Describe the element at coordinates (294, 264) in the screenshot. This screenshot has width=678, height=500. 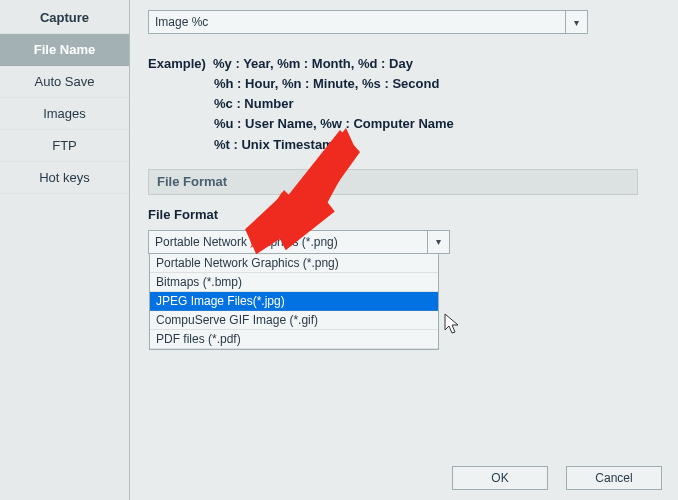
I see `dropdown-item-png: Portable Network Graphics (*.png)` at that location.